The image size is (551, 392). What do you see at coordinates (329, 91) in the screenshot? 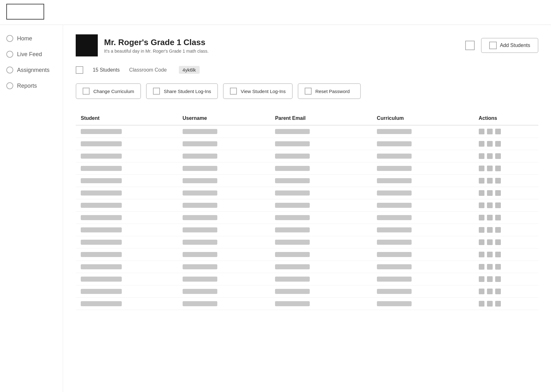
I see `reset-password-button: Reset Password` at bounding box center [329, 91].